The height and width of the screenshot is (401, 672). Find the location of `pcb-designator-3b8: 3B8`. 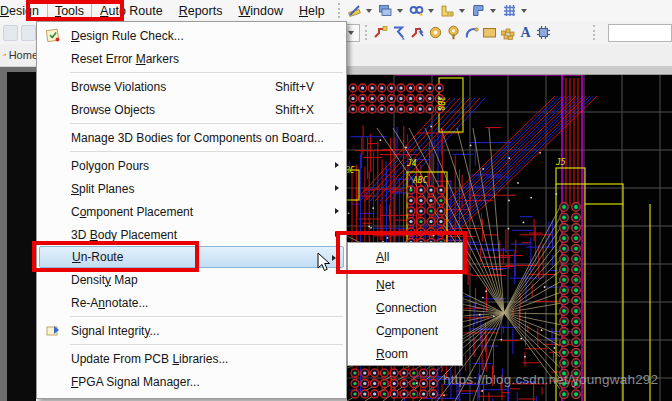

pcb-designator-3b8: 3B8 is located at coordinates (440, 103).